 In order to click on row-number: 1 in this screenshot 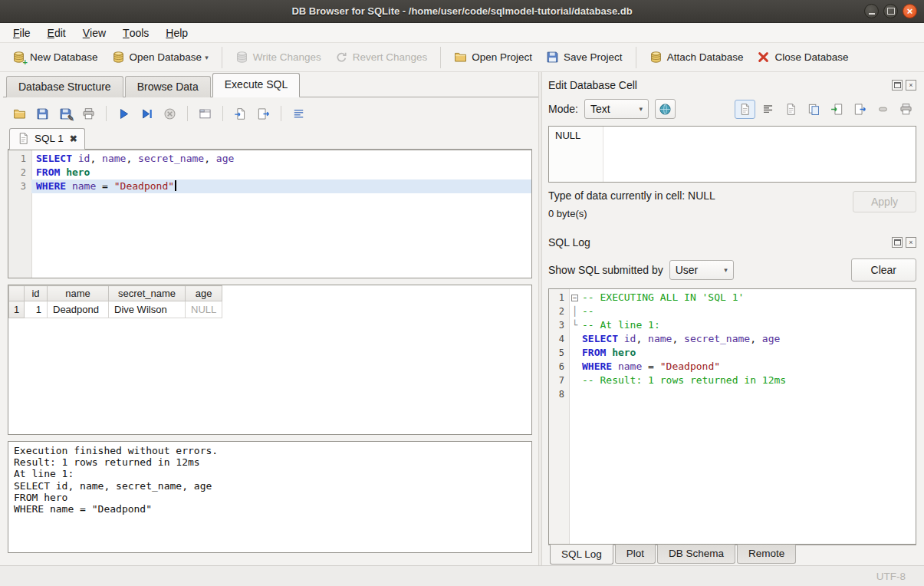, I will do `click(17, 310)`.